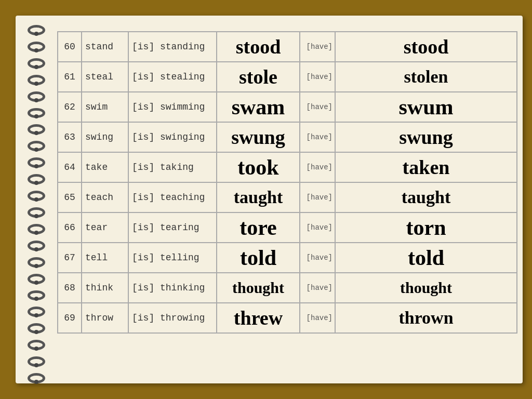 The width and height of the screenshot is (532, 399). What do you see at coordinates (172, 107) in the screenshot?
I see `row-progressive: [is] swimming` at bounding box center [172, 107].